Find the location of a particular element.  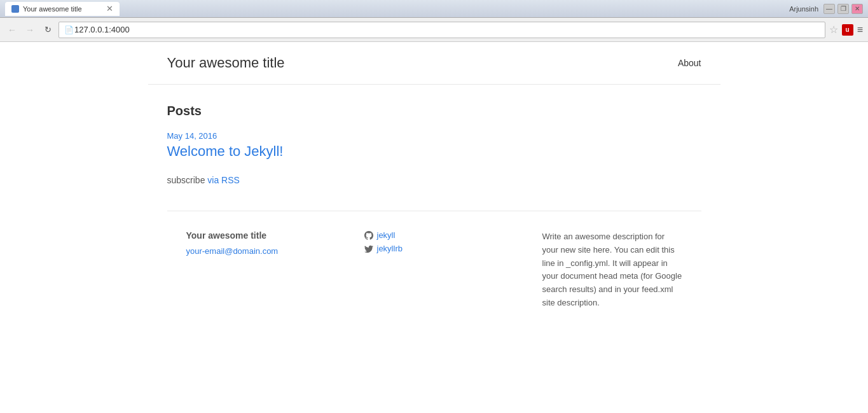

back-button: ← is located at coordinates (12, 30).